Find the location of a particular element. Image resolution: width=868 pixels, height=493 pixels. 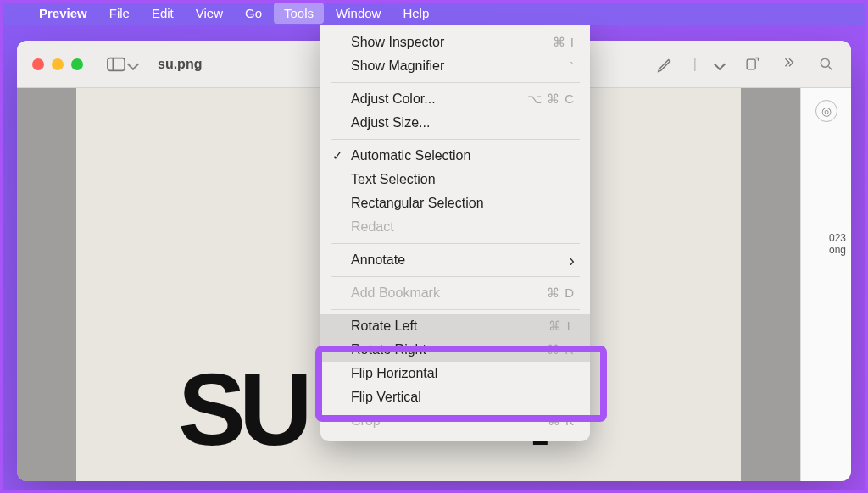

menu-help: Help is located at coordinates (415, 14).